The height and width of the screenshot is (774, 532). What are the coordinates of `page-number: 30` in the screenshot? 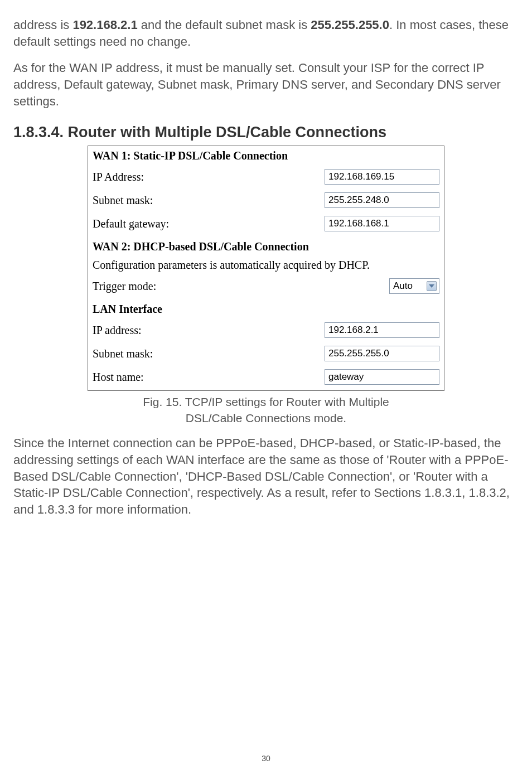 It's located at (266, 758).